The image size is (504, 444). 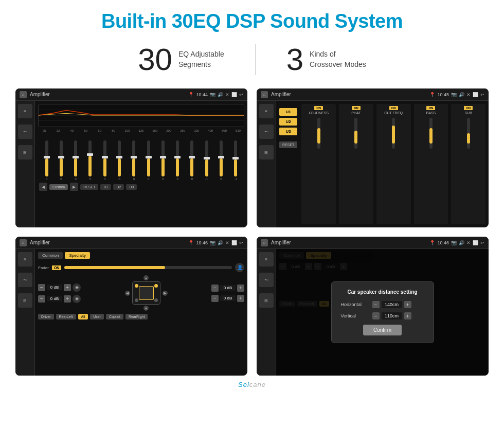 I want to click on eq-preset-reset: RESET, so click(x=89, y=187).